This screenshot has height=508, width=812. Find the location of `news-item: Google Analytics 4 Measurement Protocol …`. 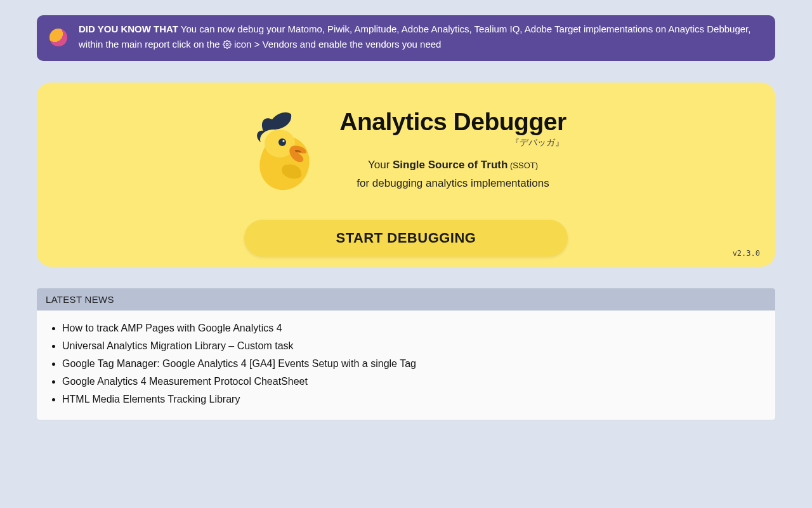

news-item: Google Analytics 4 Measurement Protocol … is located at coordinates (414, 382).